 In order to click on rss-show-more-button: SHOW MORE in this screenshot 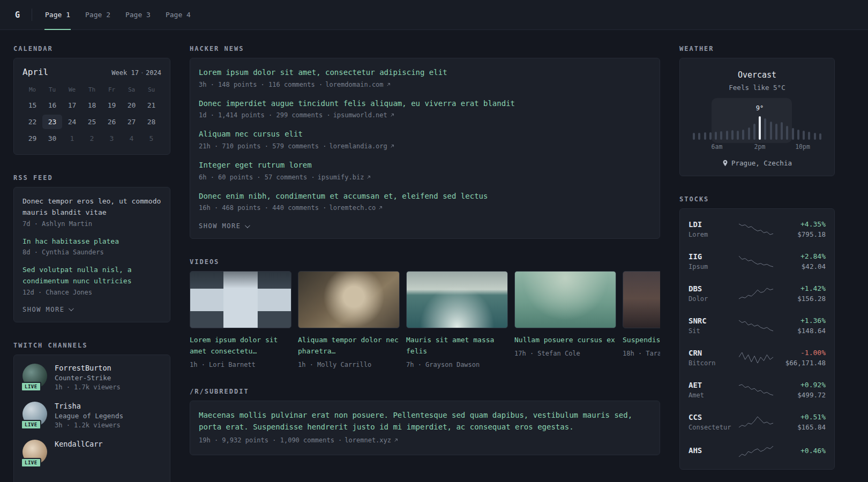, I will do `click(47, 310)`.